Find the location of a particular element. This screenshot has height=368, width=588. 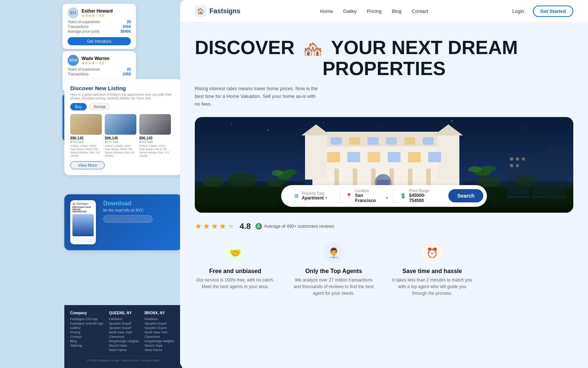

agent-card-esther: EH Esther Howard ★★★★☆ 4.8 Years of expe… is located at coordinates (99, 26).